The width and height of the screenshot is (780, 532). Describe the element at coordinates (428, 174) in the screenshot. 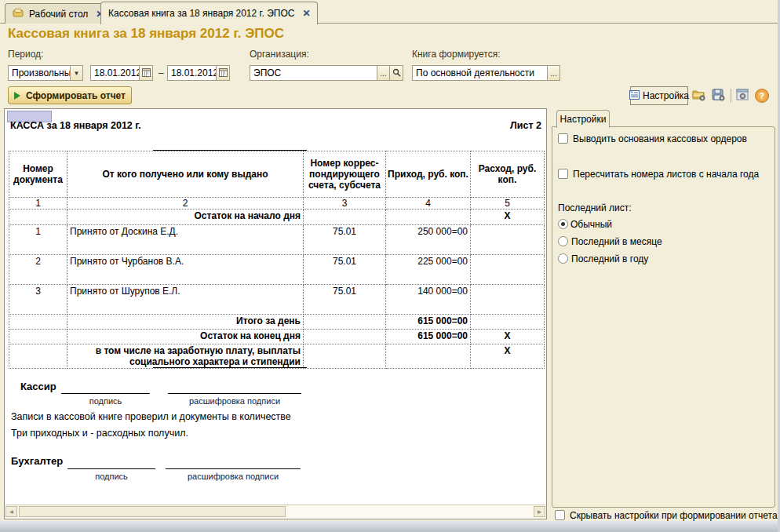

I see `col-header-income: Приход, руб. коп.` at that location.